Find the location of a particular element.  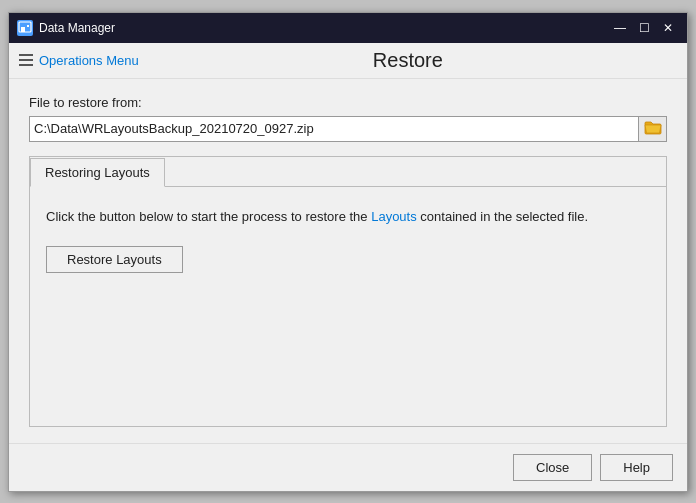

description-part2: contained in the selected file. is located at coordinates (502, 216).